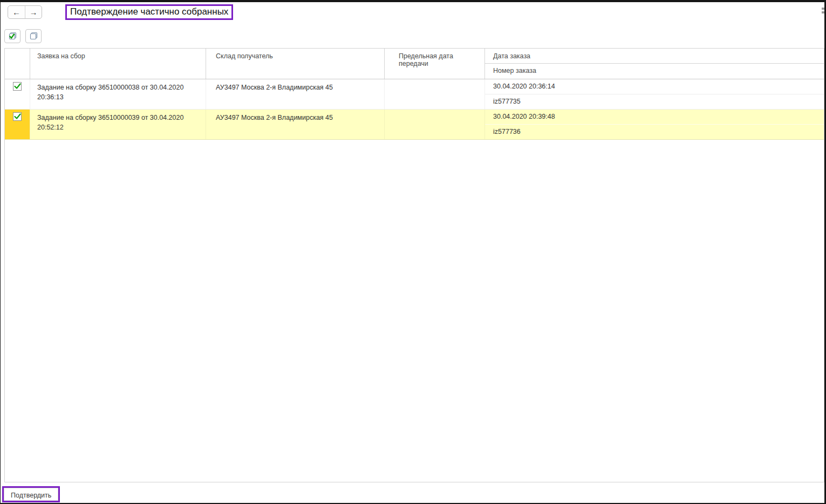 This screenshot has width=826, height=504. Describe the element at coordinates (413, 1) in the screenshot. I see `screenshot-frame-top` at that location.